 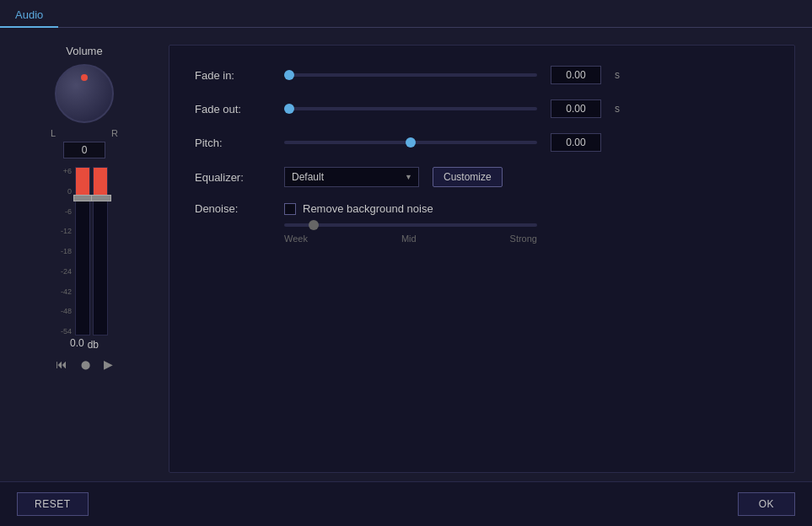 I want to click on vu-meter: +6 0 -6 -12 -18 -24 -42 -48 -54, so click(x=84, y=251).